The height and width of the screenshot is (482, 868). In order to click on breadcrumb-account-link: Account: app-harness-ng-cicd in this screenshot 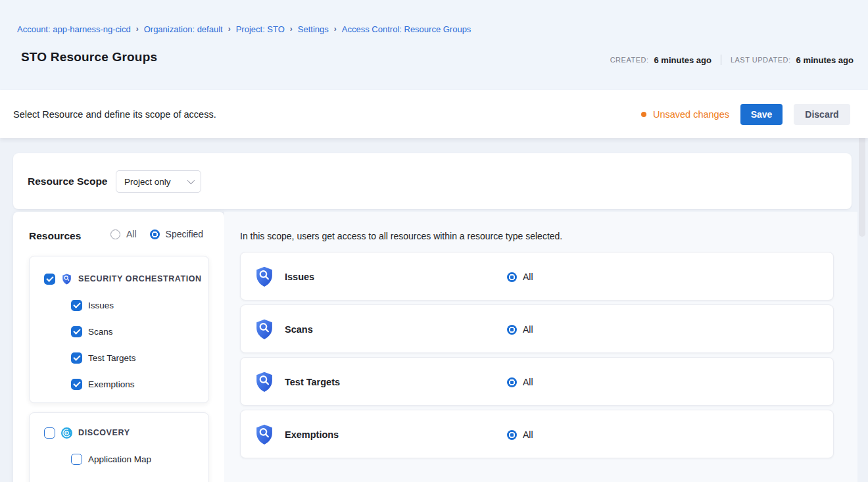, I will do `click(74, 29)`.